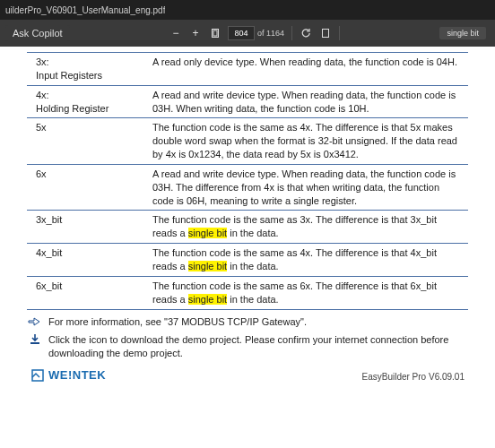 Image resolution: width=495 pixels, height=448 pixels. I want to click on ask-copilot-button: Ask Copilot, so click(38, 33).